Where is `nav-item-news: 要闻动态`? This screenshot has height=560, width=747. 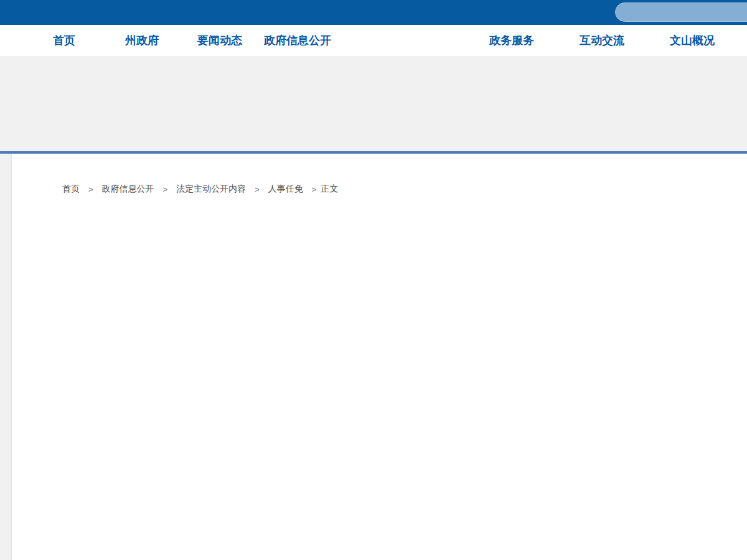
nav-item-news: 要闻动态 is located at coordinates (220, 40).